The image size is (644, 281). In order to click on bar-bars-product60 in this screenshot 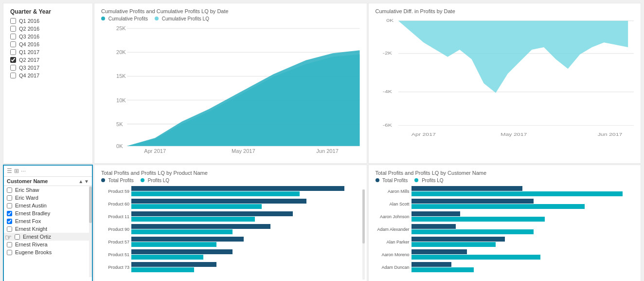, I will do `click(244, 204)`.